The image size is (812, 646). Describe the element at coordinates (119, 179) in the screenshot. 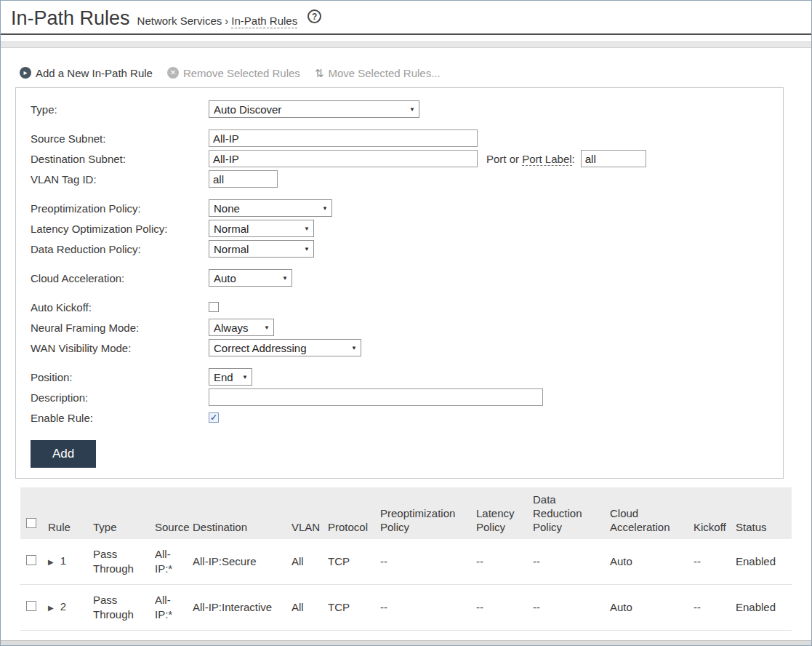

I see `vlan-tag-label: VLAN Tag ID:` at that location.